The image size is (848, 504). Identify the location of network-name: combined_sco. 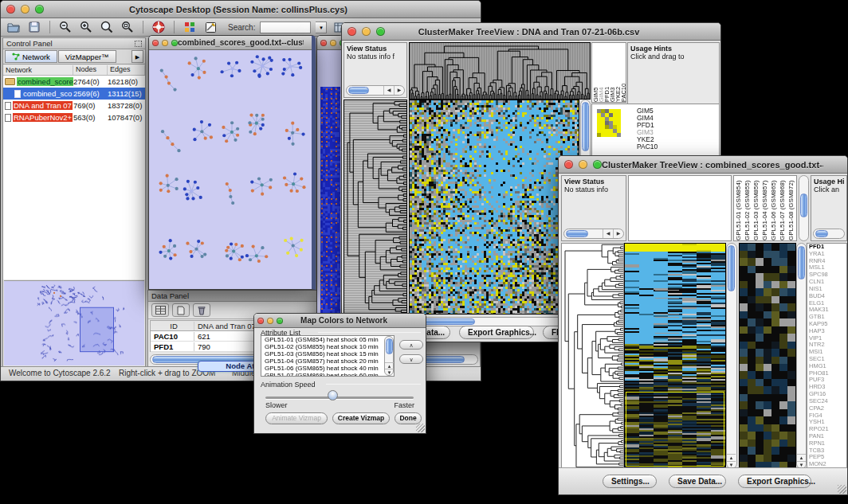
(48, 94).